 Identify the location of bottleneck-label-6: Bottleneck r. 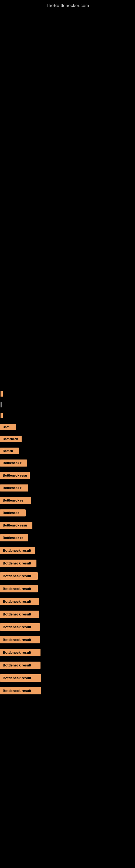
(14, 488).